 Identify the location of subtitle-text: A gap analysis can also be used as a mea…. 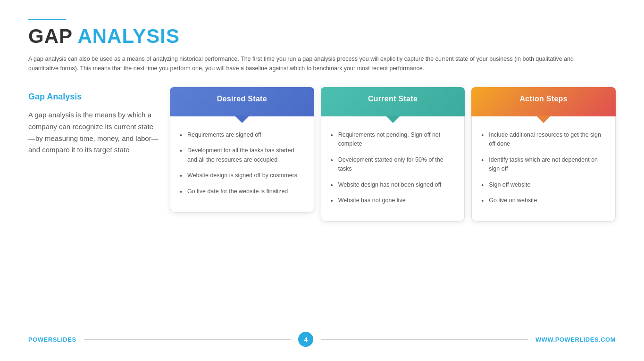
(311, 64).